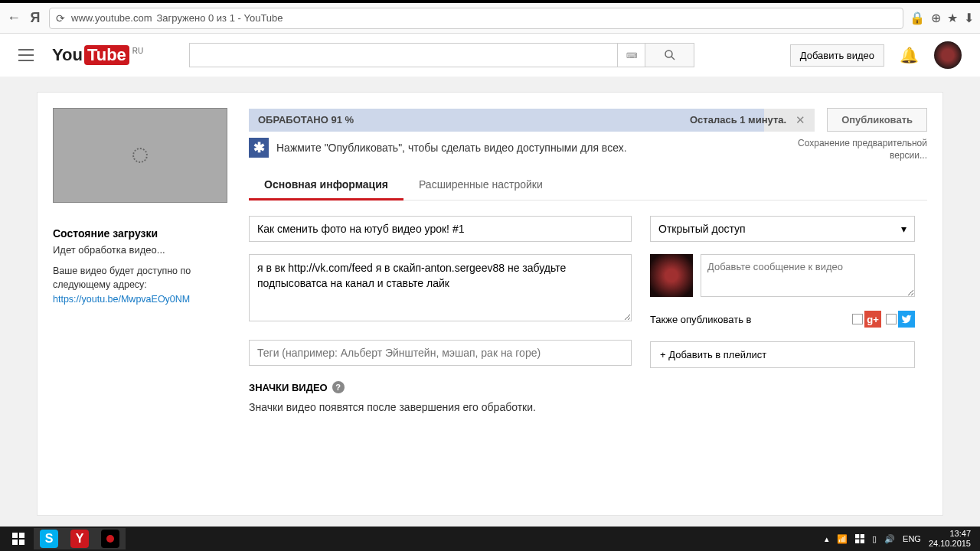 The image size is (980, 551). What do you see at coordinates (440, 229) in the screenshot?
I see `video-title-input` at bounding box center [440, 229].